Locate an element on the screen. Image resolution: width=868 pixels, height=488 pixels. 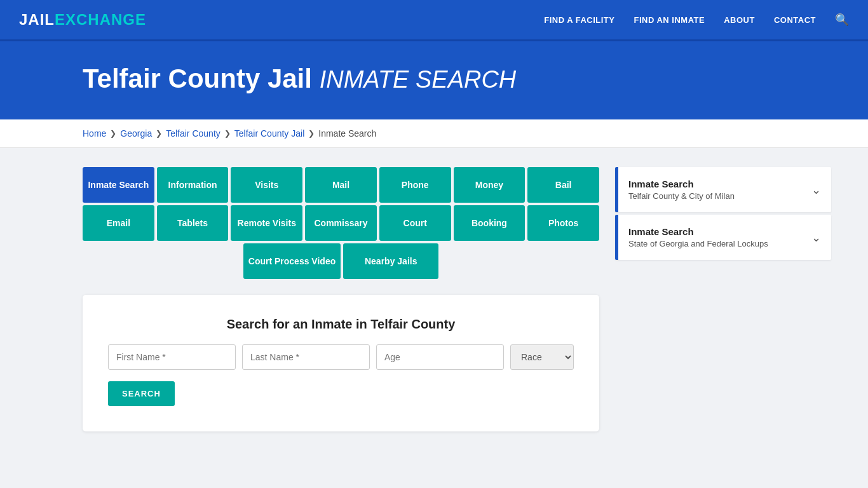
tabs-row2: Email Tablets Remote Visits Commissary C… is located at coordinates (341, 223).